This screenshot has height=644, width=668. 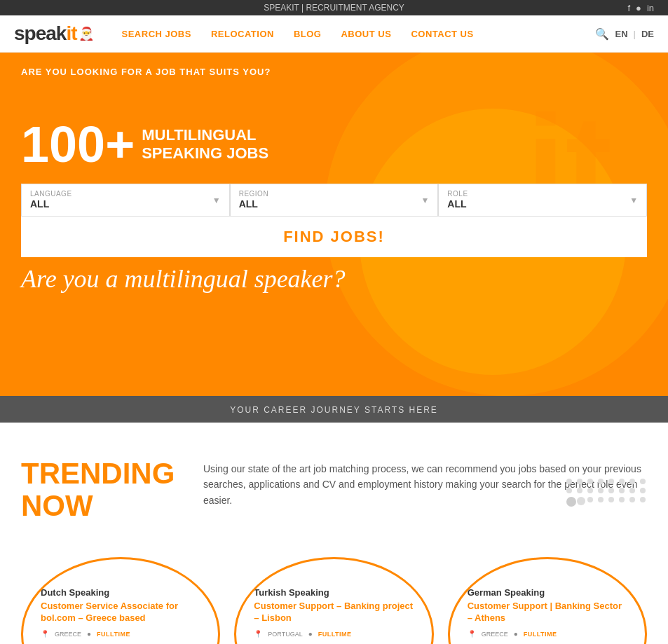 I want to click on region-label: REGION, so click(x=334, y=193).